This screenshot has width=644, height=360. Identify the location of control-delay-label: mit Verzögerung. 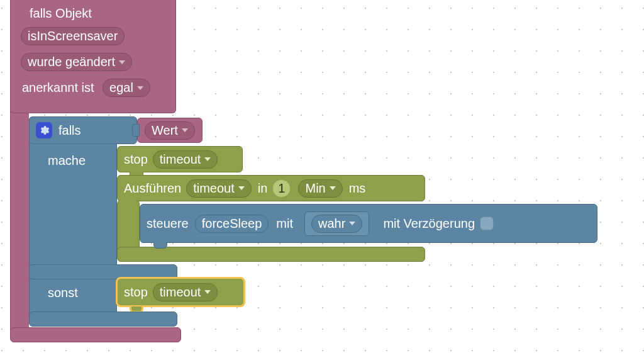
(429, 224).